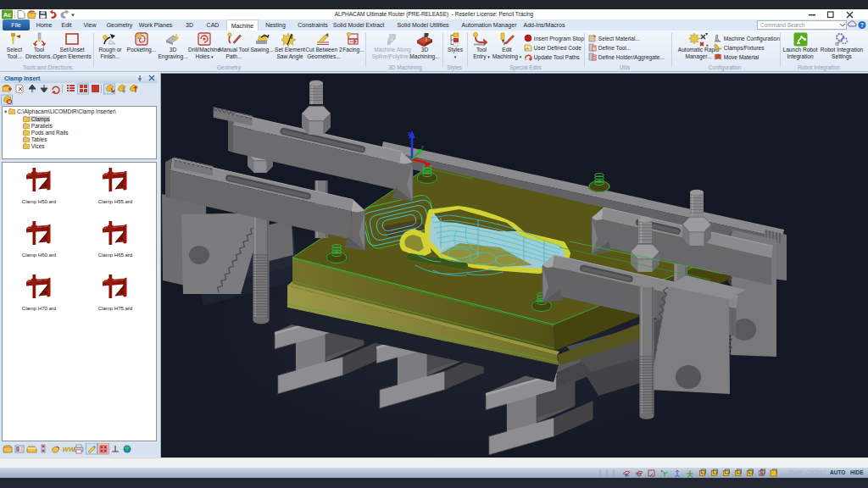 The image size is (868, 488). Describe the element at coordinates (70, 449) in the screenshot. I see `svg-text: 𝑊𝑊` at that location.